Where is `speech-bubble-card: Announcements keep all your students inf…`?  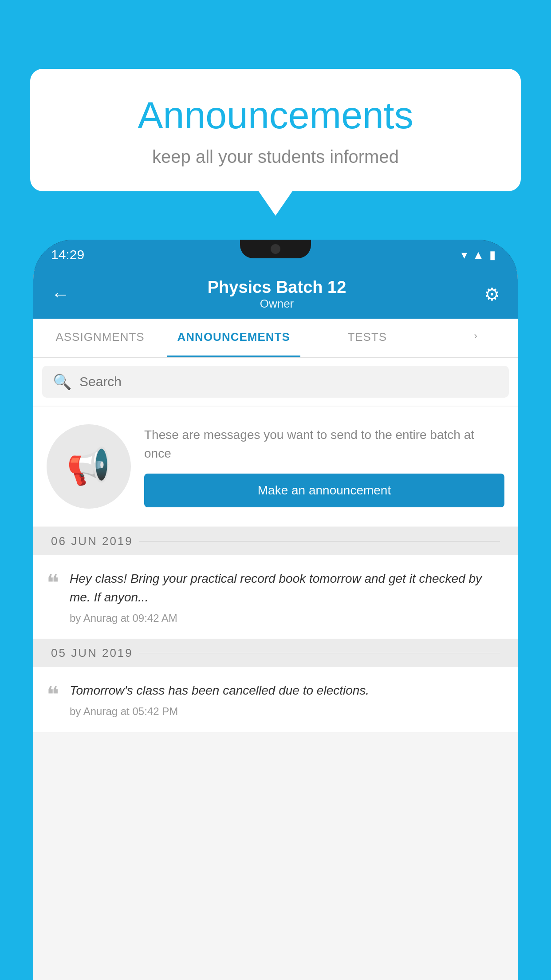 speech-bubble-card: Announcements keep all your students inf… is located at coordinates (276, 130).